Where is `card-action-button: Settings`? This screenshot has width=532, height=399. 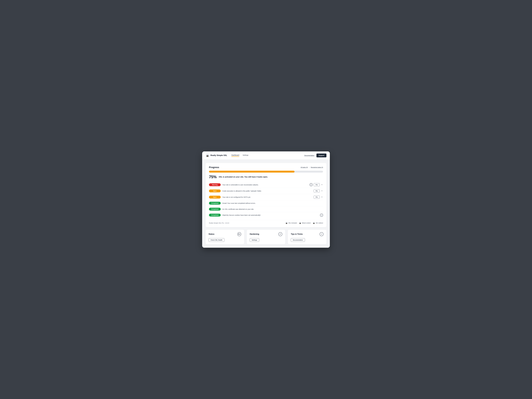 card-action-button: Settings is located at coordinates (254, 240).